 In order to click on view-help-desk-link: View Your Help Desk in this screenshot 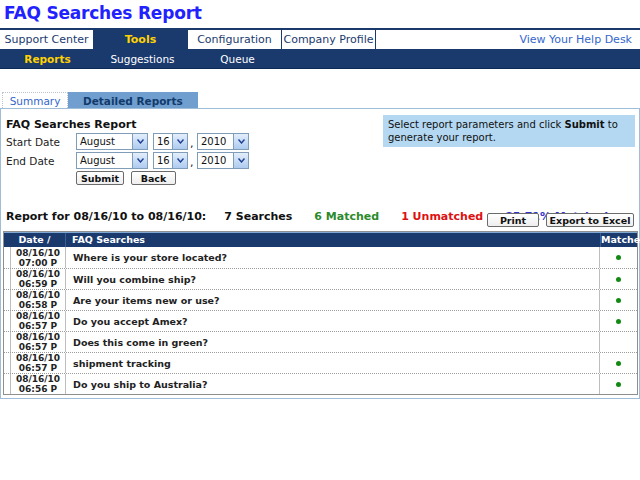, I will do `click(576, 40)`.